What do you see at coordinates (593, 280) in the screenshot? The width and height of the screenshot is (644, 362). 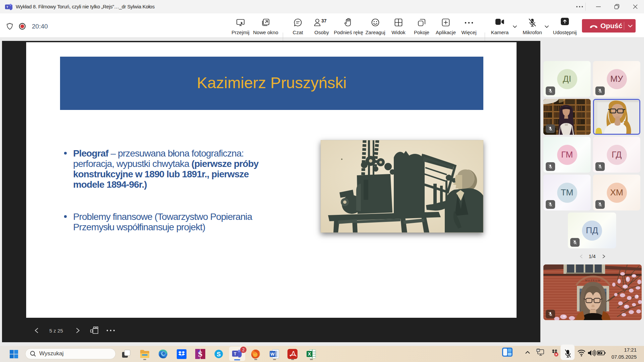 I see `svg-text: MUZEUM` at bounding box center [593, 280].